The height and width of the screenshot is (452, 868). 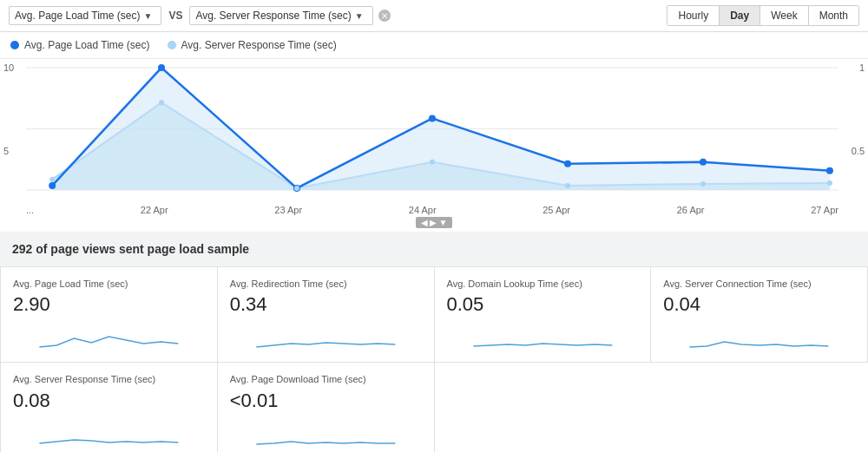 I want to click on card-0-value: 2.90, so click(x=109, y=305).